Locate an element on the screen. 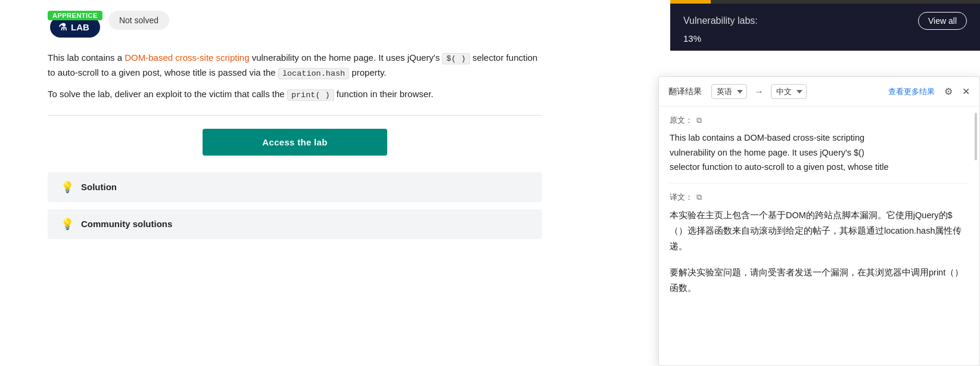 This screenshot has width=980, height=366. selector-code: $( ) is located at coordinates (456, 58).